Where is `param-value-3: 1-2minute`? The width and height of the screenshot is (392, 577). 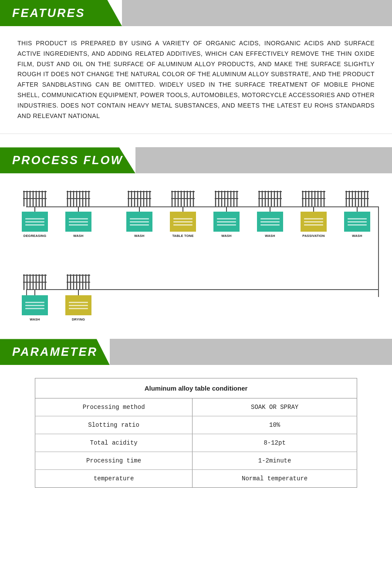 param-value-3: 1-2minute is located at coordinates (275, 461).